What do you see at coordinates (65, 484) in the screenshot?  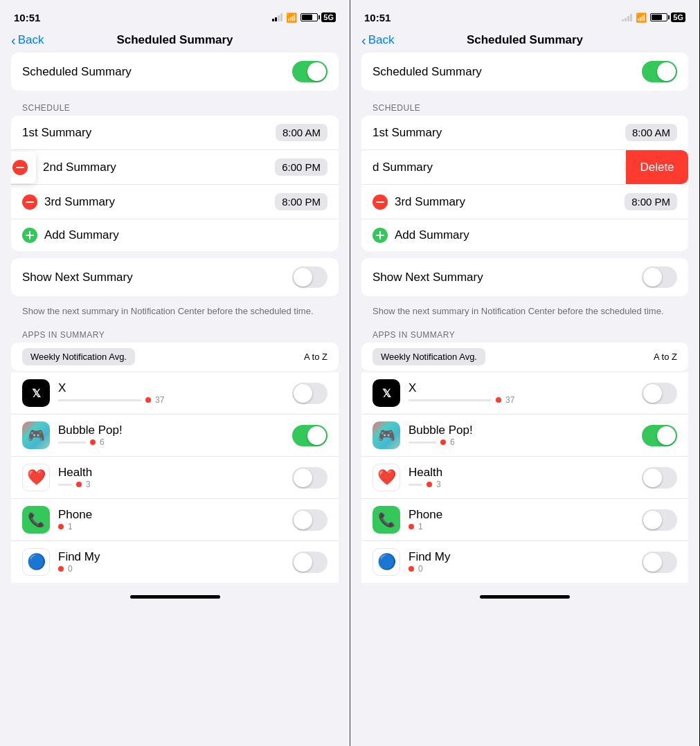 I see `stat-bar-fill-health-left` at bounding box center [65, 484].